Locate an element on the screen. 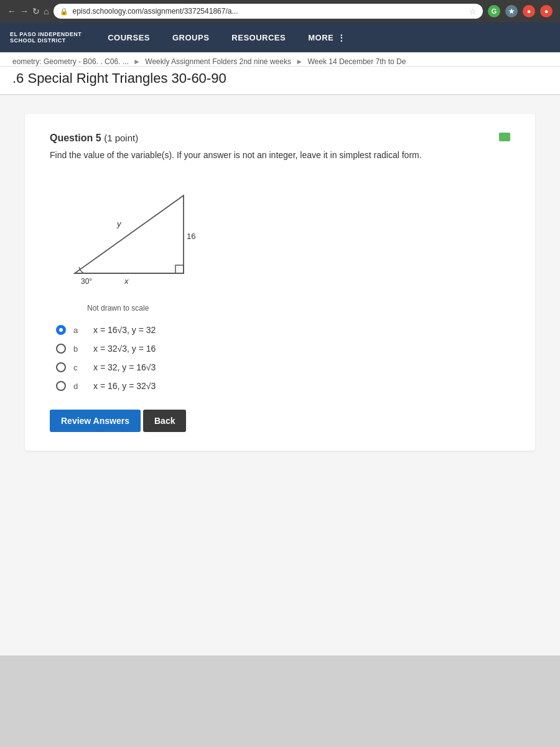 This screenshot has width=560, height=747. radio-c is located at coordinates (61, 367).